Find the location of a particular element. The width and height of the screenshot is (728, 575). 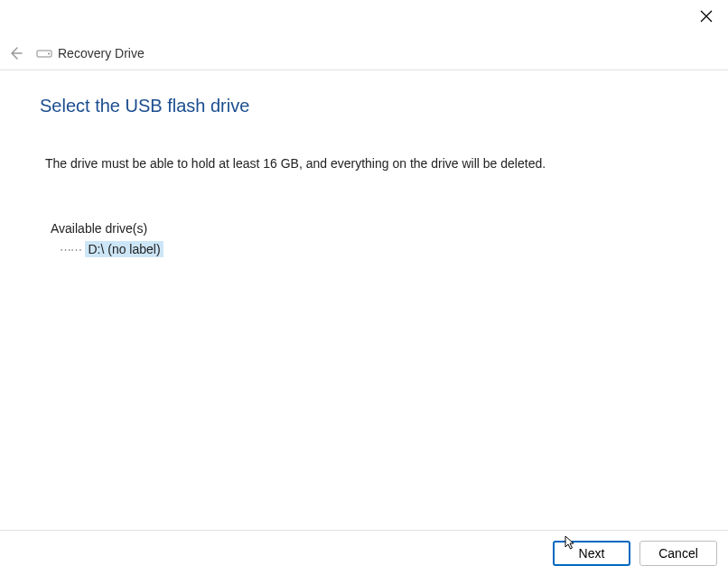

tree-connector-icon: ⋯⋯ is located at coordinates (70, 249).